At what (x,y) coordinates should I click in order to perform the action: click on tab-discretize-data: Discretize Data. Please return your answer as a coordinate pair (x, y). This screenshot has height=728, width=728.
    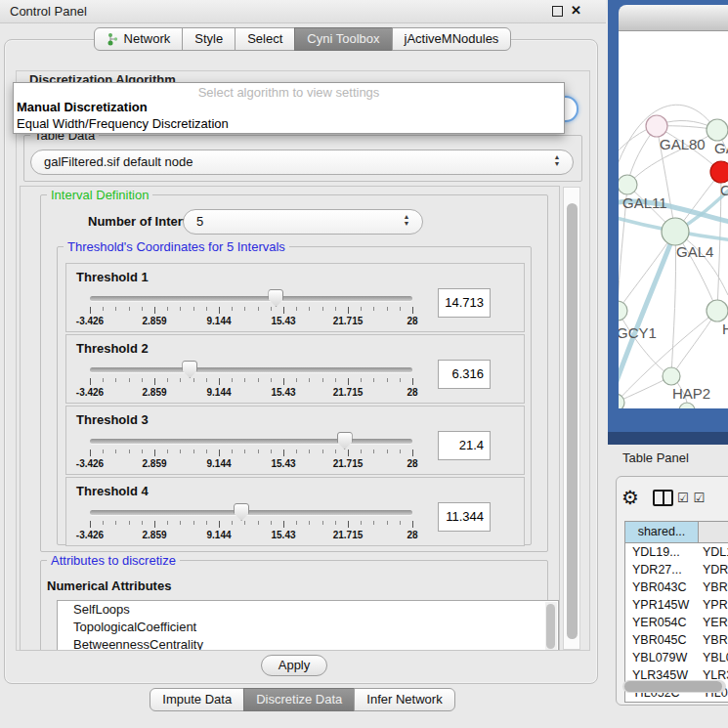
    Looking at the image, I should click on (299, 700).